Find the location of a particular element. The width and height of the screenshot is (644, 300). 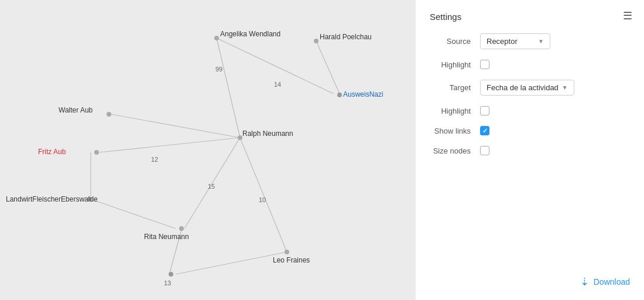

download-row: ⇣ Download is located at coordinates (530, 278).